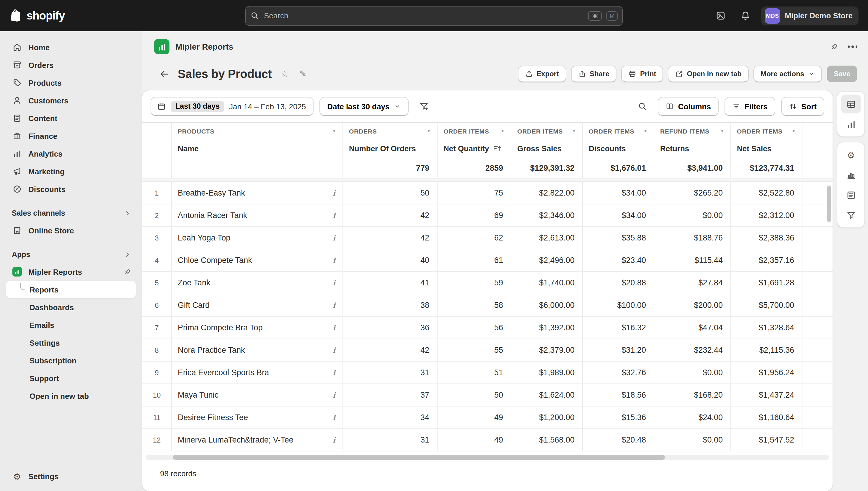 This screenshot has width=868, height=491. Describe the element at coordinates (37, 16) in the screenshot. I see `shopify-logo: shopify` at that location.